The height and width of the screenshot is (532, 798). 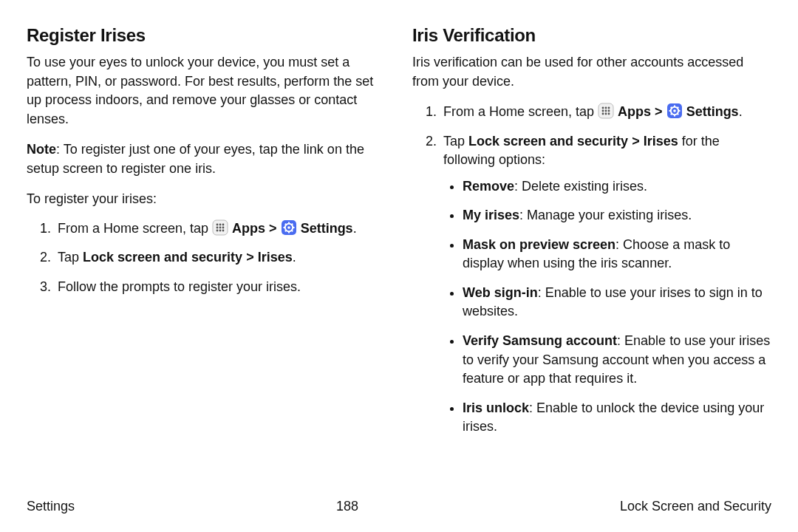 What do you see at coordinates (539, 245) in the screenshot?
I see `option-label: Mask on preview screen` at bounding box center [539, 245].